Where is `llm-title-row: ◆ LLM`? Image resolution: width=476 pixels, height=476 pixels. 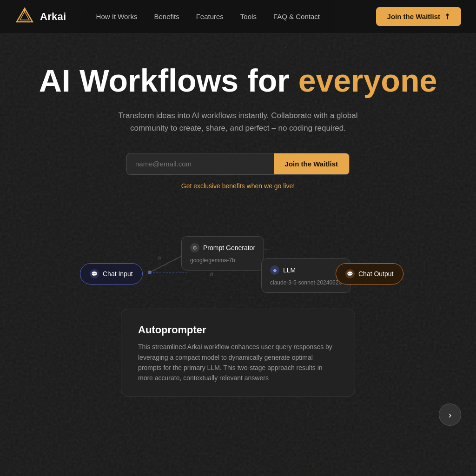 llm-title-row: ◆ LLM is located at coordinates (283, 270).